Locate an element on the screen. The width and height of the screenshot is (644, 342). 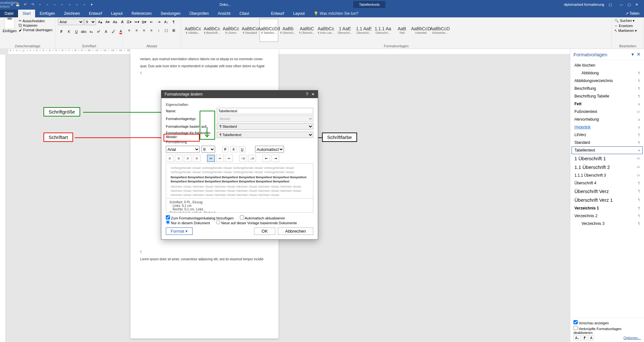
minimize-icon: — is located at coordinates (621, 5).